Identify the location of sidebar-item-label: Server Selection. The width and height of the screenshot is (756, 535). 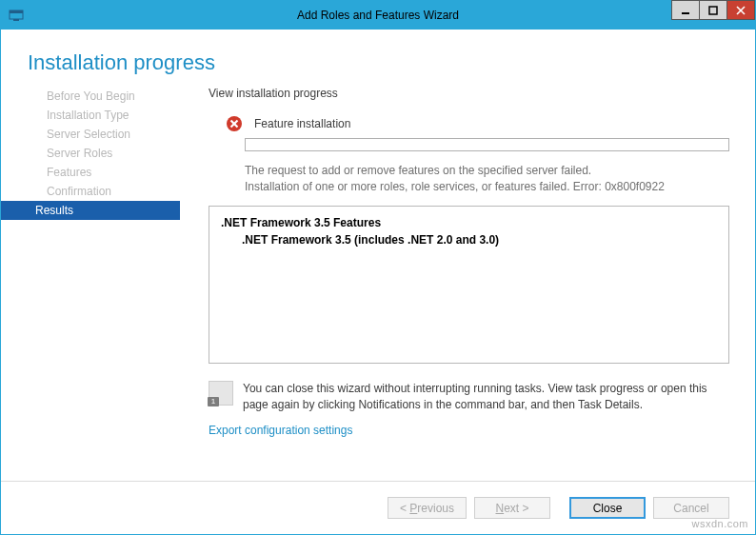
(89, 134).